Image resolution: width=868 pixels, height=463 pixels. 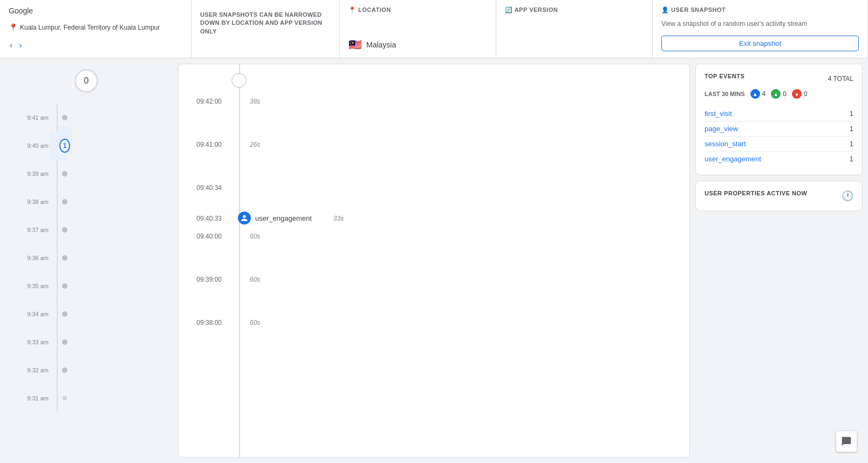 I want to click on event-page-view-link: page_view, so click(x=721, y=128).